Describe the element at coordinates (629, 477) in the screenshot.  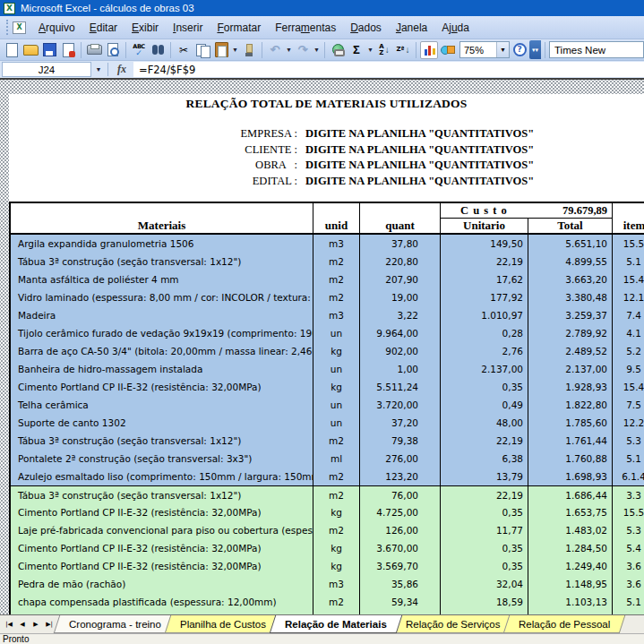
I see `cell-item-ref: 6.1.4` at that location.